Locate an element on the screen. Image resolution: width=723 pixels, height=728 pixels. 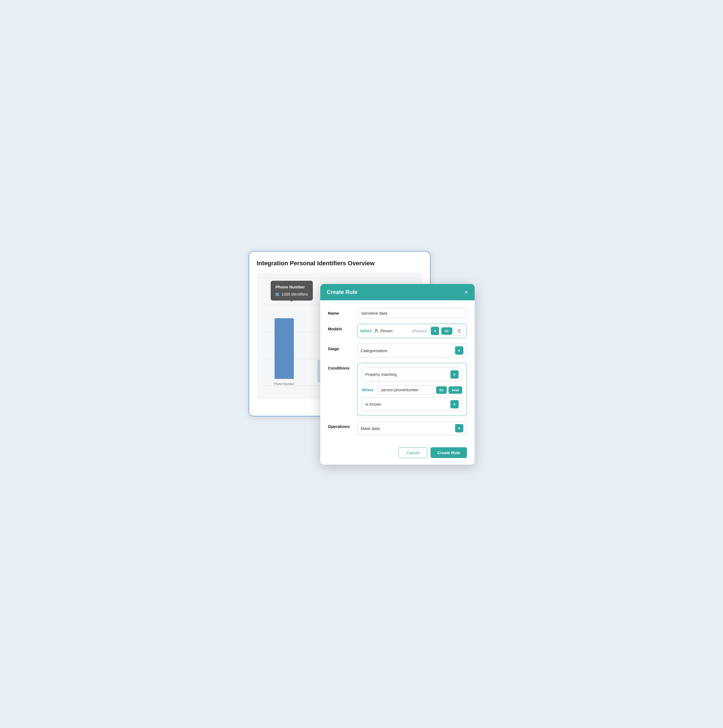
models-row-wrap: Models Select Person (/Person) is located at coordinates (398, 331).